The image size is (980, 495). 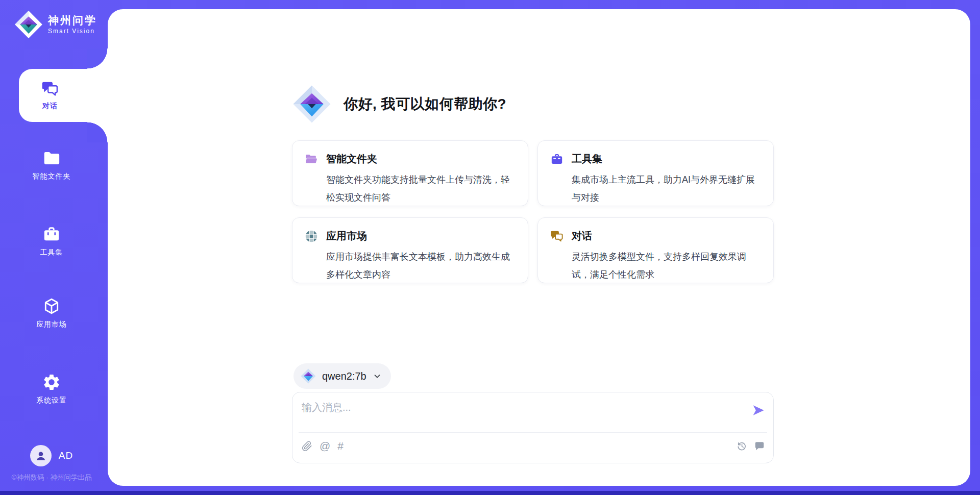 What do you see at coordinates (325, 446) in the screenshot?
I see `at-icon: @` at bounding box center [325, 446].